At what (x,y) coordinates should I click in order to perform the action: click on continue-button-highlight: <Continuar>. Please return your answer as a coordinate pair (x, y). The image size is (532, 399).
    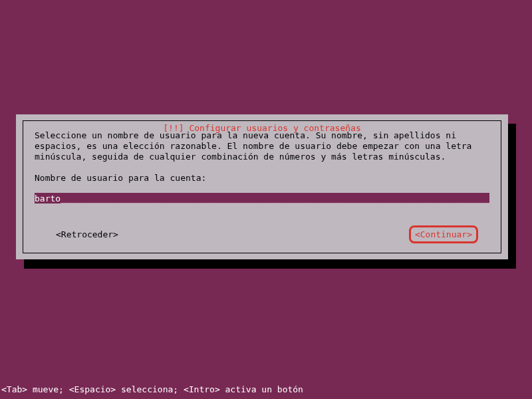
    Looking at the image, I should click on (444, 234).